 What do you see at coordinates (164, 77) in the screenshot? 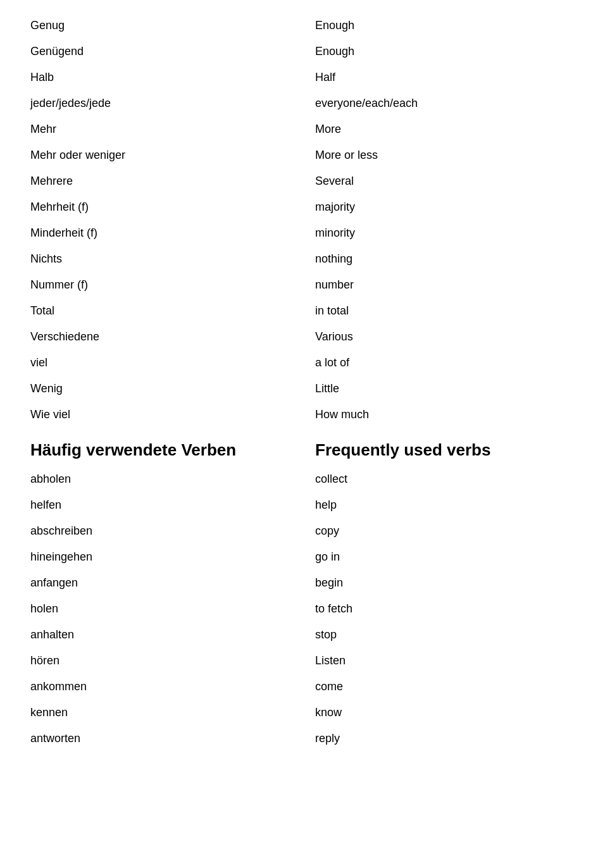
I see `german-word: Halb` at bounding box center [164, 77].